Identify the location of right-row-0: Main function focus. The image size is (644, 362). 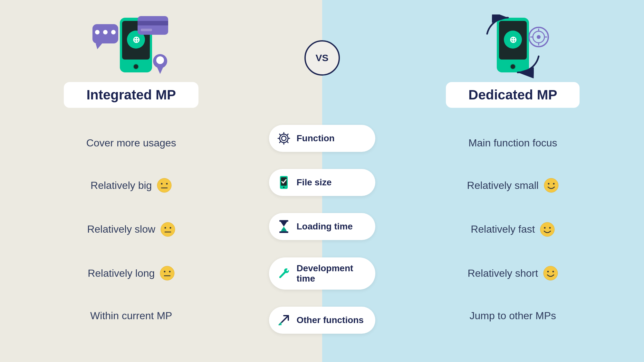
(513, 143).